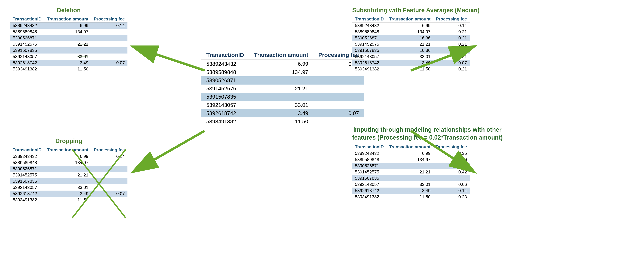 Image resolution: width=644 pixels, height=259 pixels. What do you see at coordinates (452, 160) in the screenshot?
I see `cell-fee: 2.70` at bounding box center [452, 160].